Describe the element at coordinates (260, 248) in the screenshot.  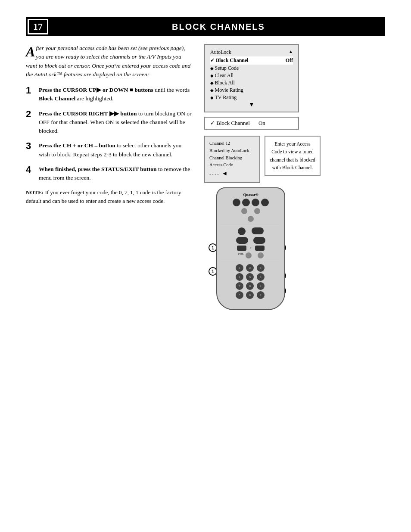
I see `remote-ch-minus` at that location.